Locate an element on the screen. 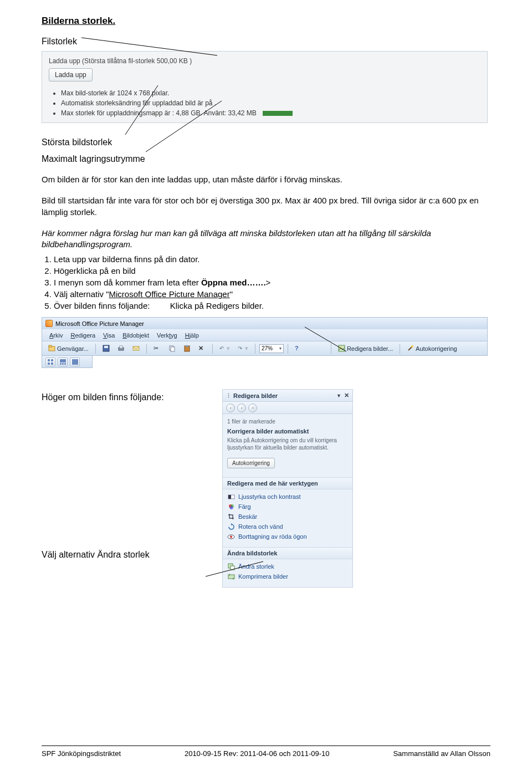 Image resolution: width=532 pixels, height=771 pixels. section-heading: Redigera med de här verktygen is located at coordinates (288, 483).